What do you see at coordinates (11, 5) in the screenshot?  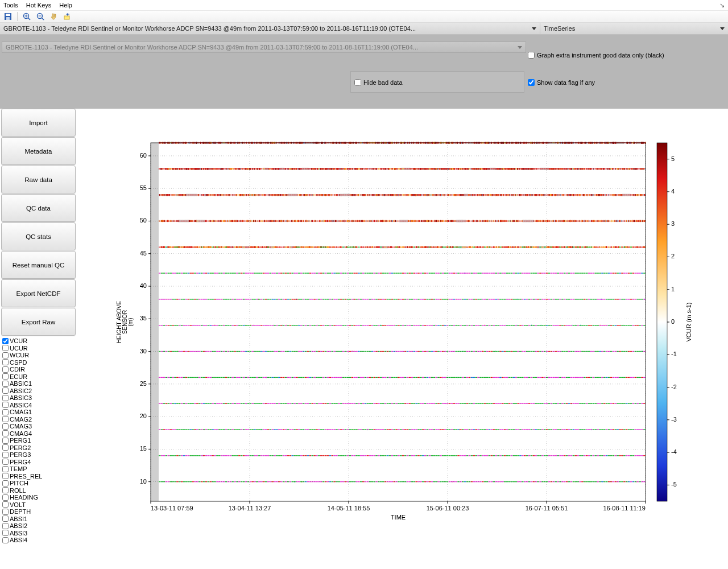 I see `menu-tools: Tools` at bounding box center [11, 5].